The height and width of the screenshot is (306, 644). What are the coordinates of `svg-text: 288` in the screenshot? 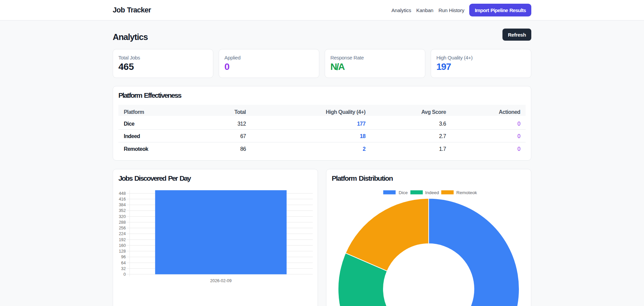 It's located at (122, 222).